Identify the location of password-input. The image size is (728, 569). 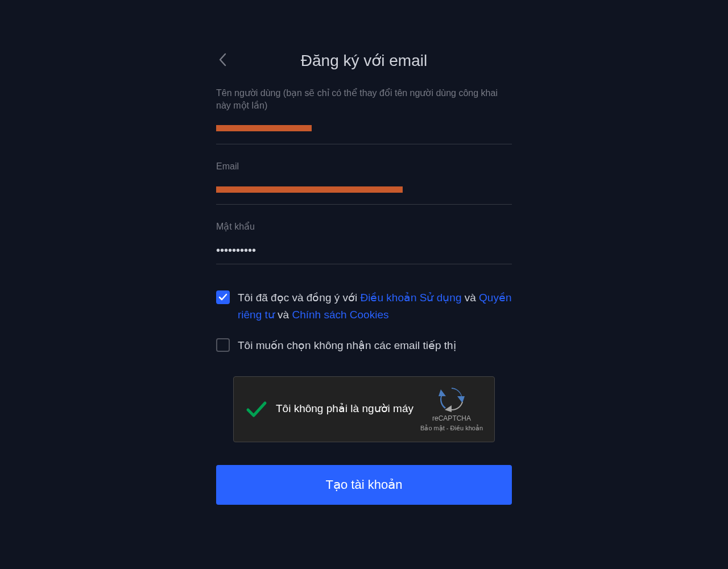
(364, 252).